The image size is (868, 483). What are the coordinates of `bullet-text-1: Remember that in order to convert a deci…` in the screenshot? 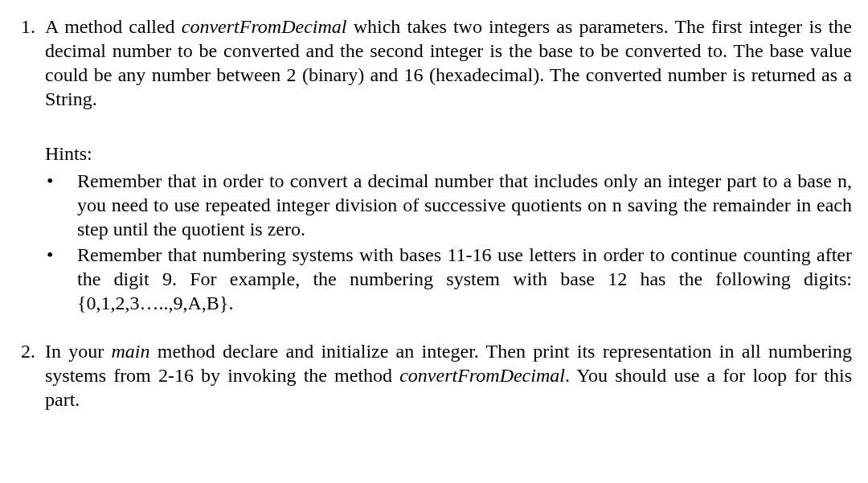 It's located at (465, 205).